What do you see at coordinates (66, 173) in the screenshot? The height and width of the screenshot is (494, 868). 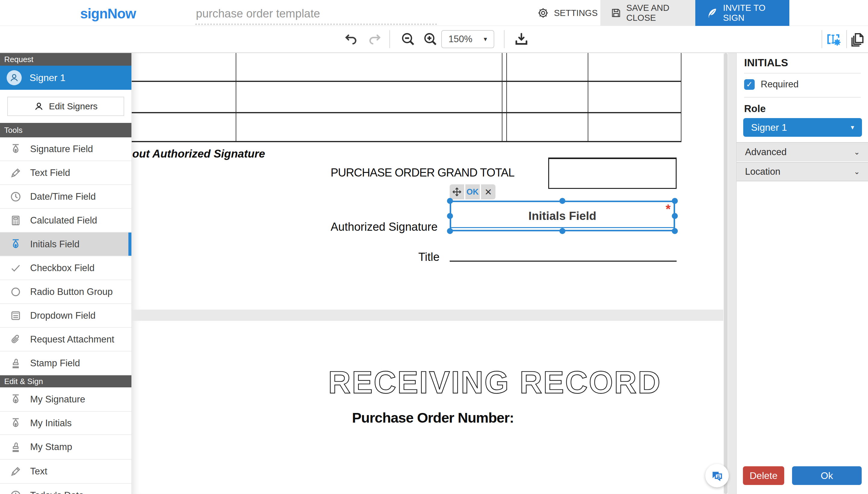 I see `tool-text-field: Text Field` at bounding box center [66, 173].